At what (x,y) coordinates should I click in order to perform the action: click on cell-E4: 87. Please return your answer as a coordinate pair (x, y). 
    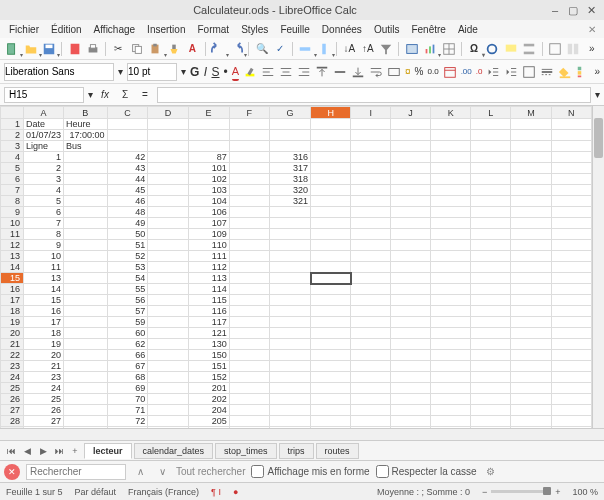
    Looking at the image, I should click on (208, 158).